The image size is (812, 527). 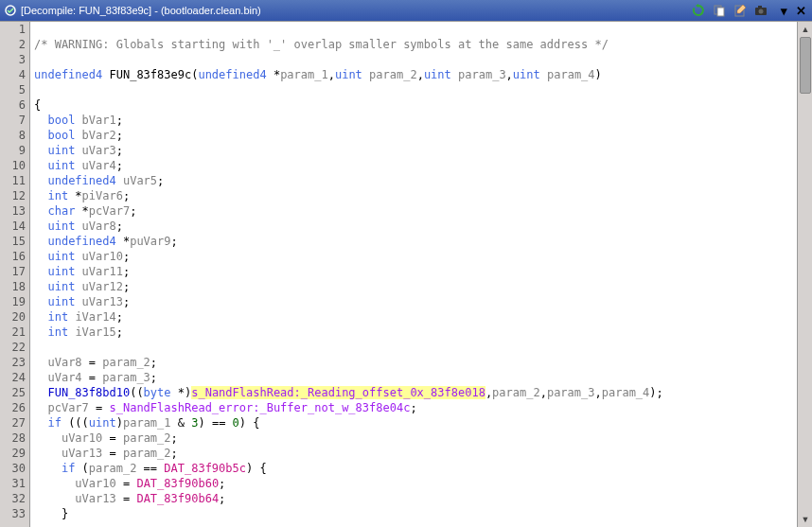 What do you see at coordinates (13, 317) in the screenshot?
I see `line-number: 20` at bounding box center [13, 317].